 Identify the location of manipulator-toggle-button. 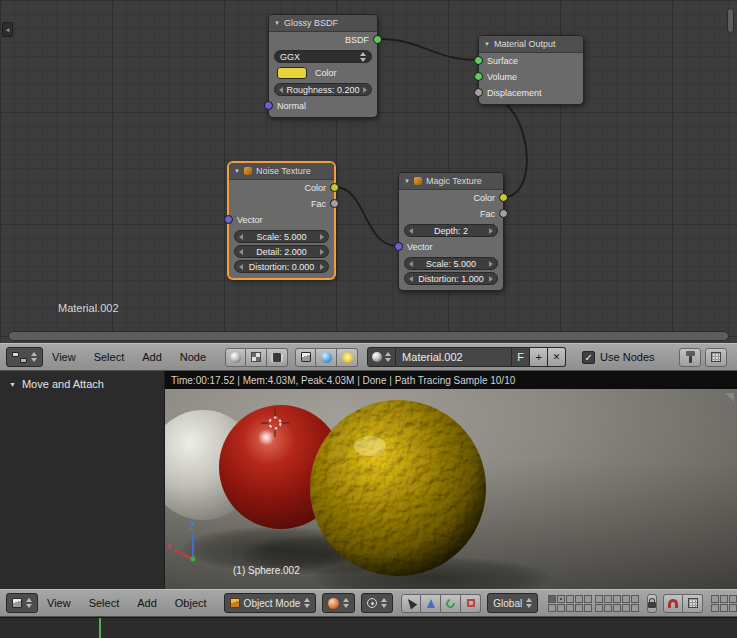
(411, 604).